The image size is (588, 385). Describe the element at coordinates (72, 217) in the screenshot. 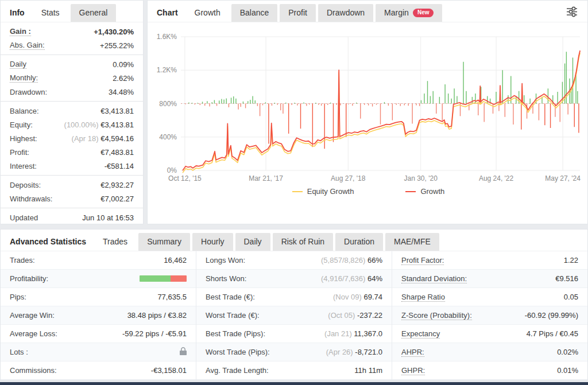

I see `stat-row-updated: UpdatedJun 10 at 16:53` at that location.